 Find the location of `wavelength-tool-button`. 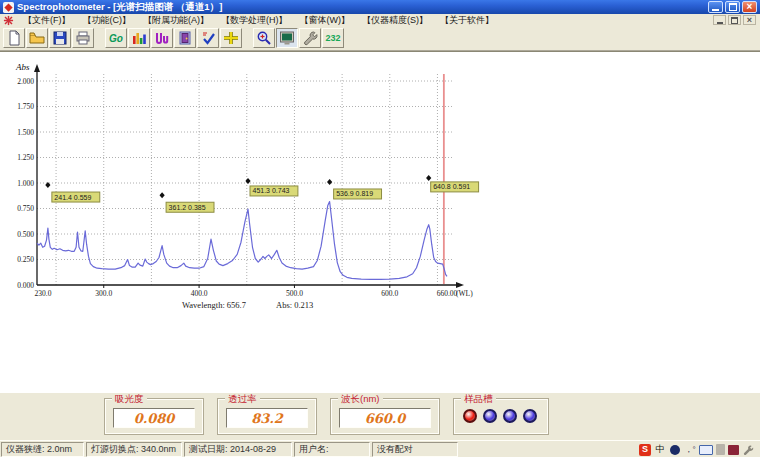

wavelength-tool-button is located at coordinates (231, 38).